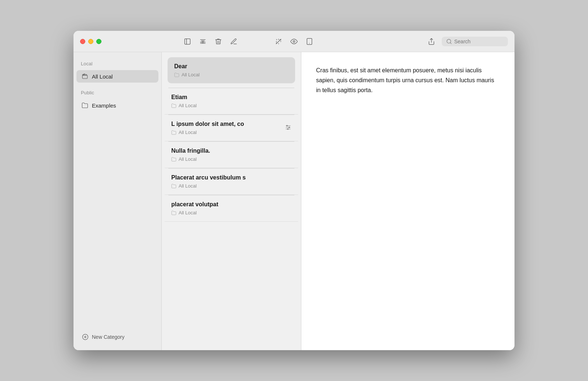  I want to click on sidebar-examples-label: Examples, so click(104, 106).